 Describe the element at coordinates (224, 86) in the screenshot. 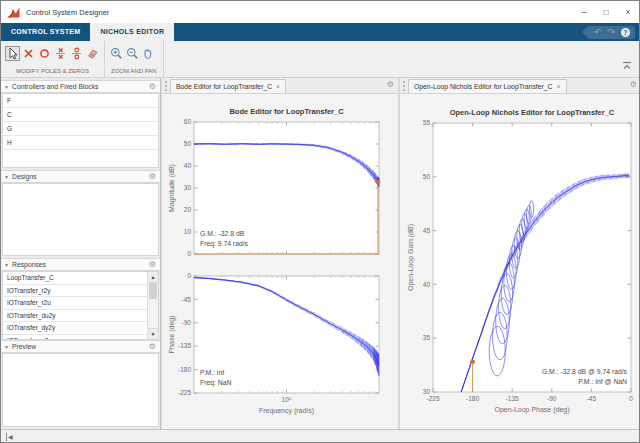

I see `bode-editor-tab-label: Bode Editor for LoopTransfer_C` at that location.